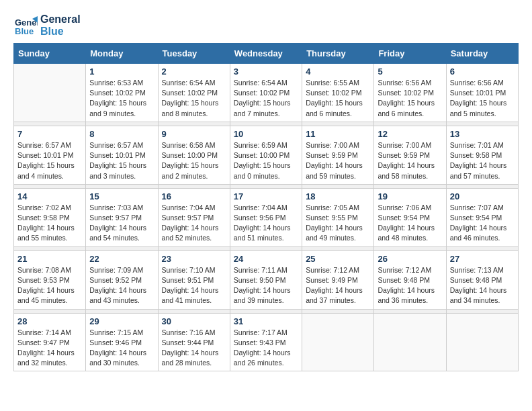  I want to click on day-number: 20, so click(482, 196).